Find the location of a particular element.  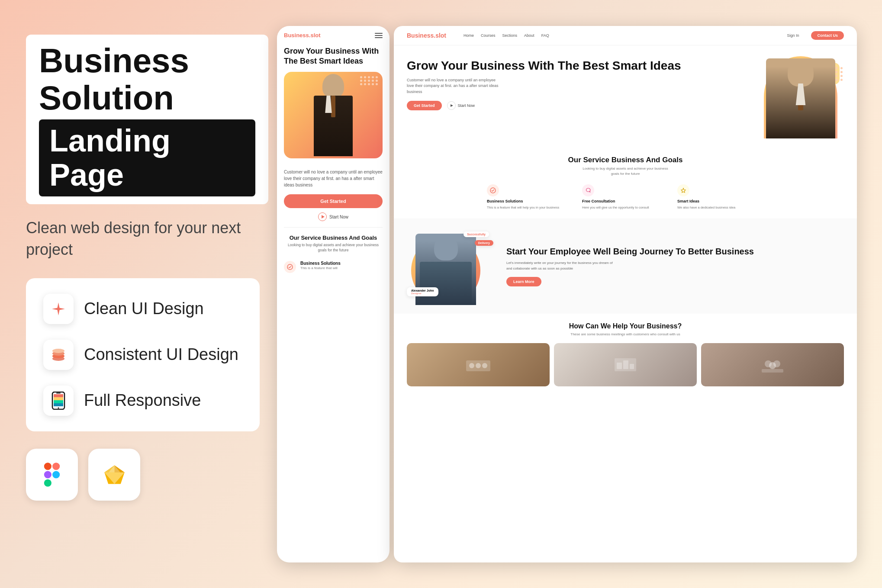

mob-menu-line2 is located at coordinates (379, 35).